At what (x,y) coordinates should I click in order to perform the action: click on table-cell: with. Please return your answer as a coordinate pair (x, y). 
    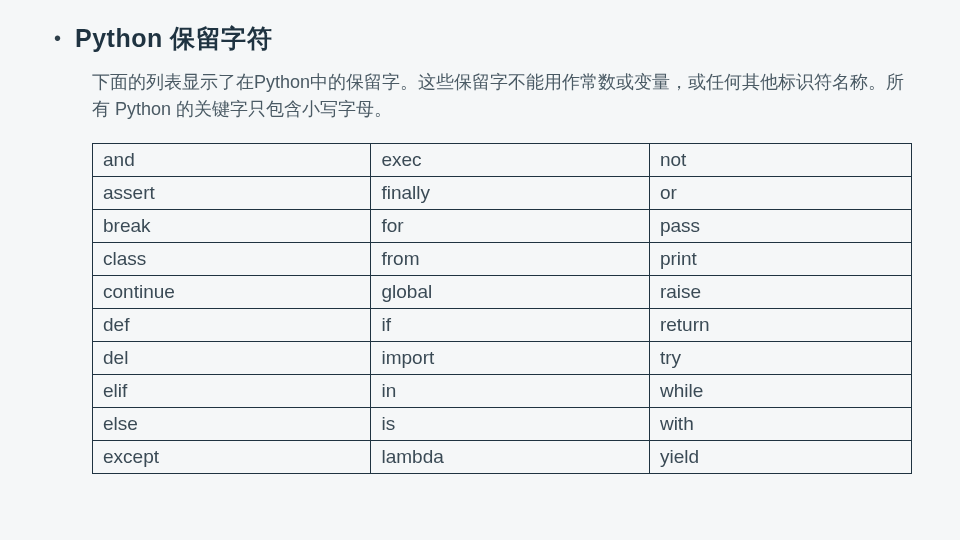
    Looking at the image, I should click on (780, 424).